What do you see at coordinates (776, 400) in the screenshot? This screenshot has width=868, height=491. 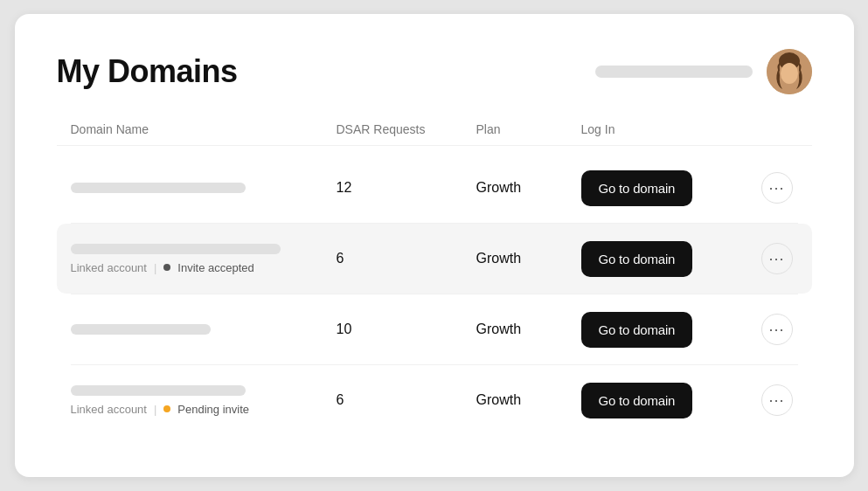 I see `more-icon-4: ···` at bounding box center [776, 400].